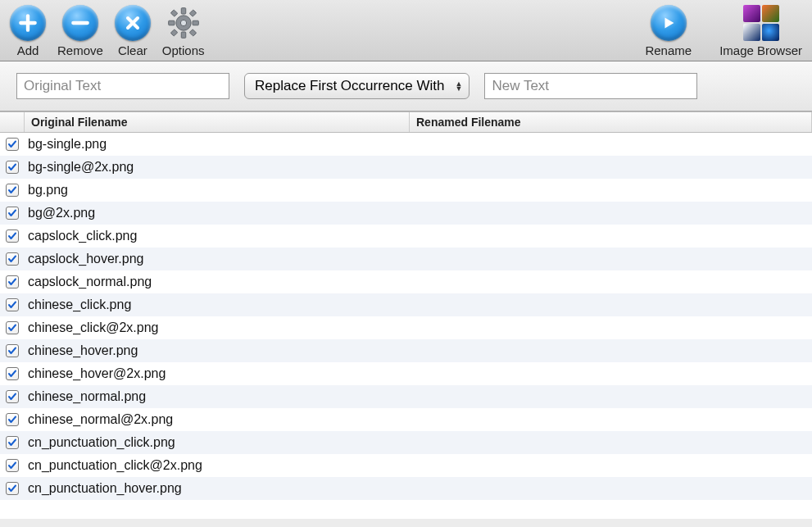  What do you see at coordinates (669, 23) in the screenshot?
I see `play-icon` at bounding box center [669, 23].